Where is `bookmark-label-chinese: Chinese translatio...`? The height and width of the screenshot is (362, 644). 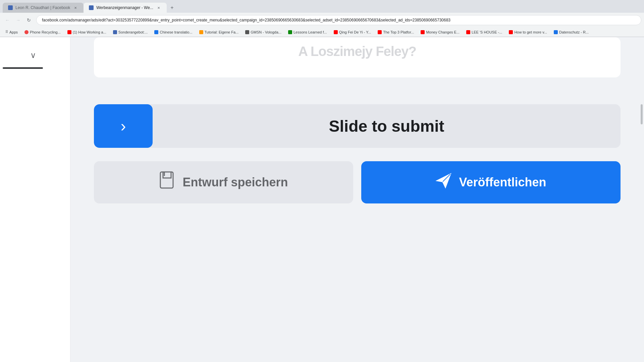
bookmark-label-chinese: Chinese translatio... is located at coordinates (176, 32).